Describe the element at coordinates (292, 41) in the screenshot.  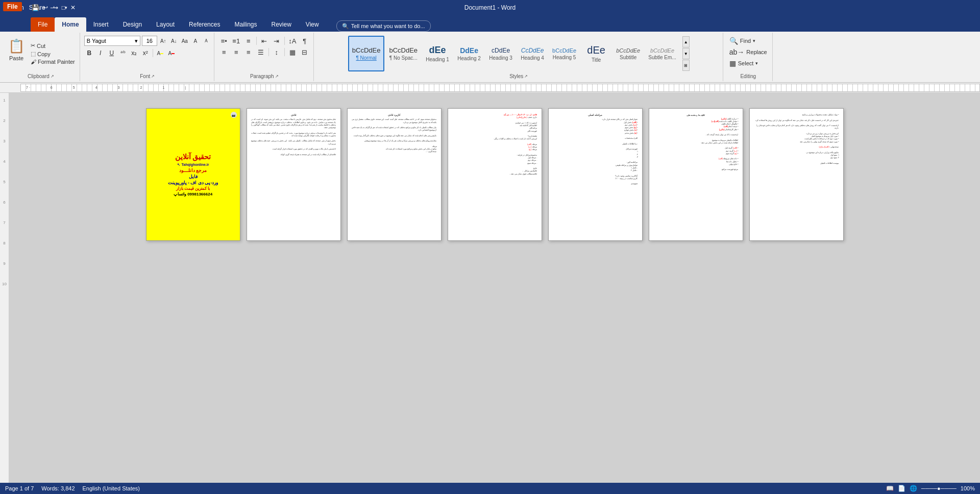
I see `sort-btn: ↕A` at that location.